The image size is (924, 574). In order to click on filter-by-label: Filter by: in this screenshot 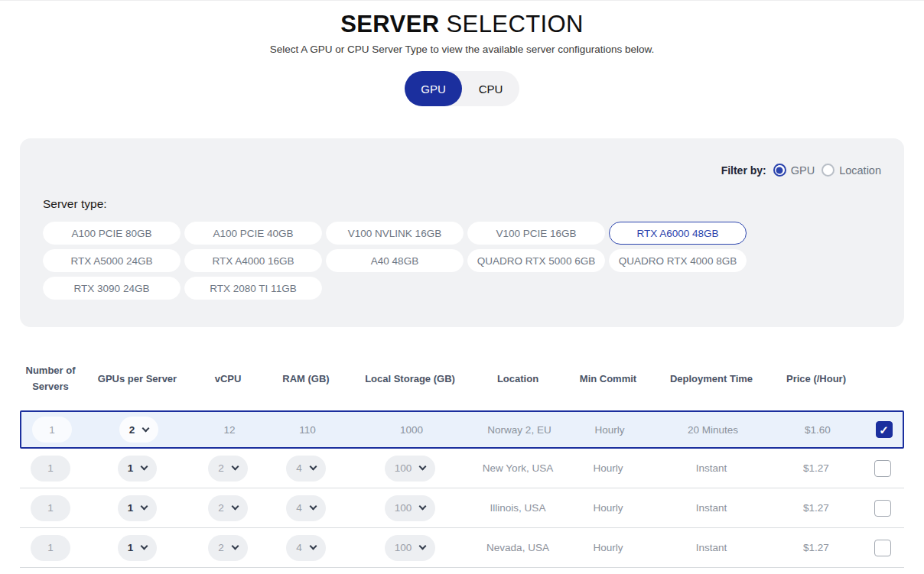, I will do `click(743, 170)`.